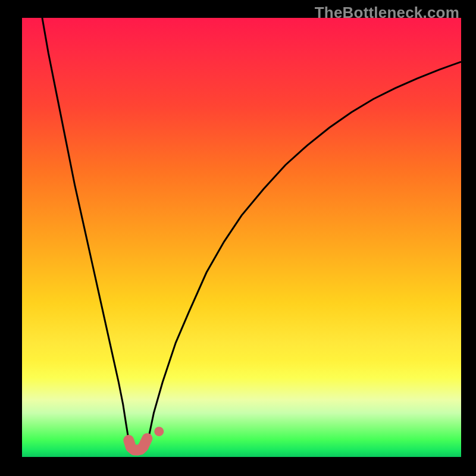  I want to click on series-valley-connector, so click(138, 444).